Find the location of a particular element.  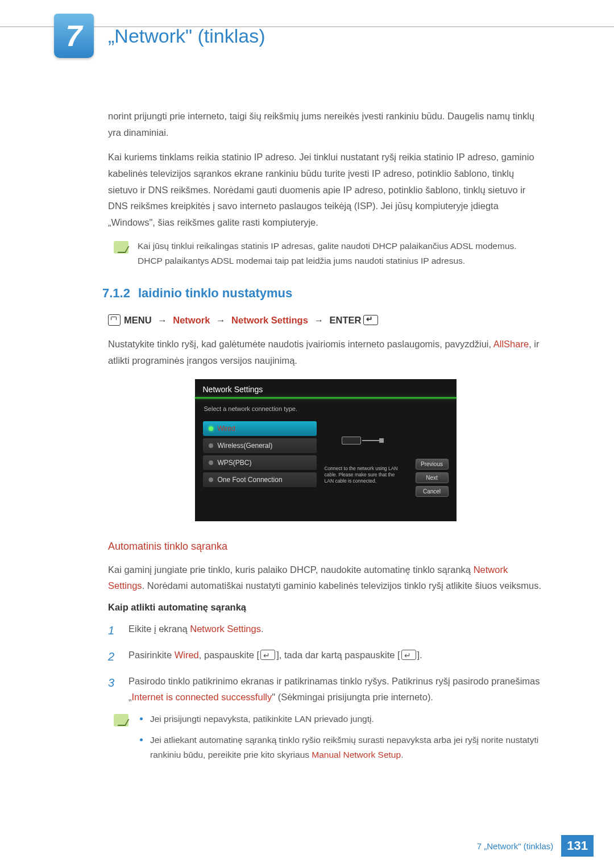

osd-list: Wired Wireless(General) WPS(PBC) One Foo… is located at coordinates (260, 455).